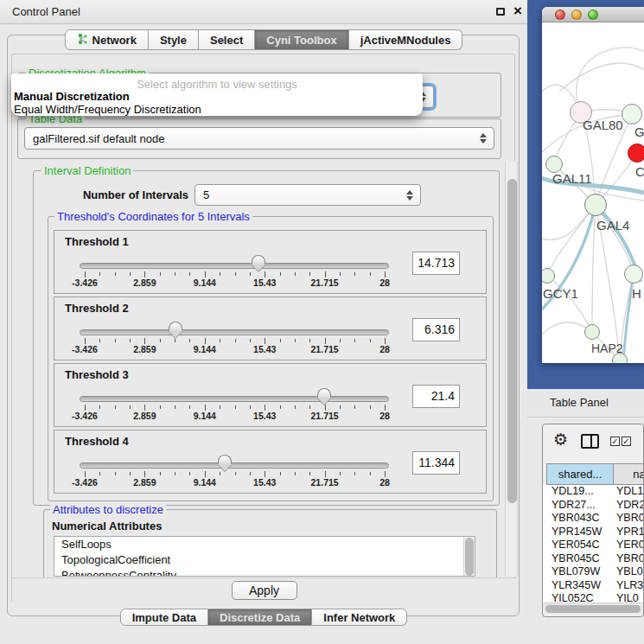 This screenshot has width=644, height=644. Describe the element at coordinates (436, 263) in the screenshot. I see `threshold-value-field: 14.713` at that location.